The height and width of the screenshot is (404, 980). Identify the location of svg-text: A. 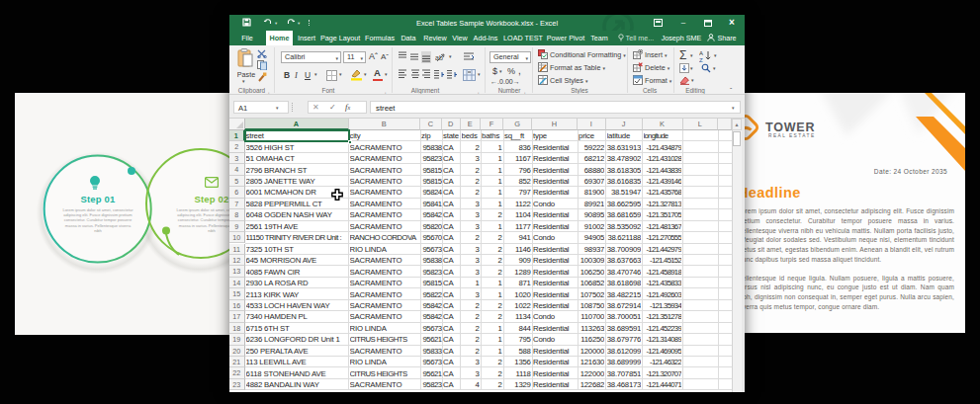
(701, 53).